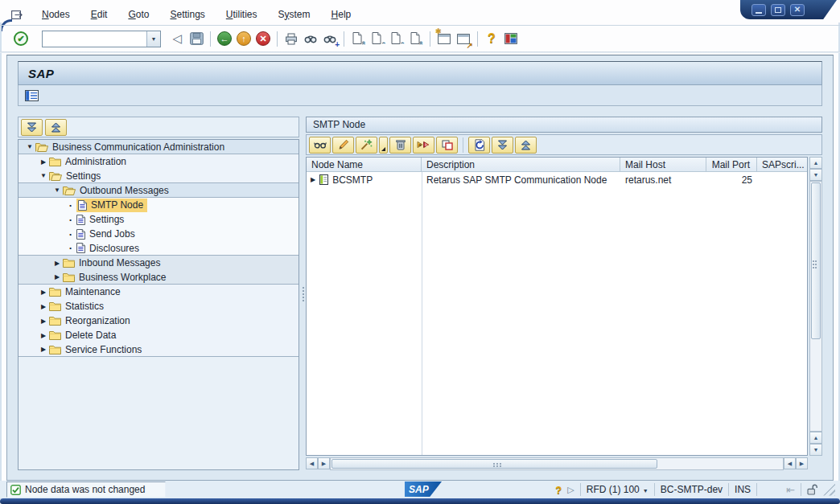 Image resolution: width=840 pixels, height=504 pixels. I want to click on new-session-button: ✱, so click(444, 39).